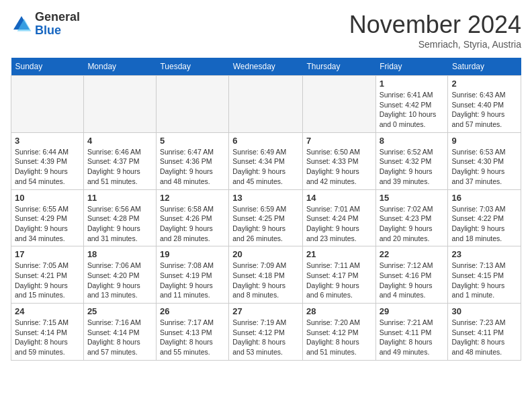 The height and width of the screenshot is (411, 532). What do you see at coordinates (484, 281) in the screenshot?
I see `day-info: Sunrise: 7:13 AM Sunset: 4:15 PM Dayligh…` at bounding box center [484, 281].